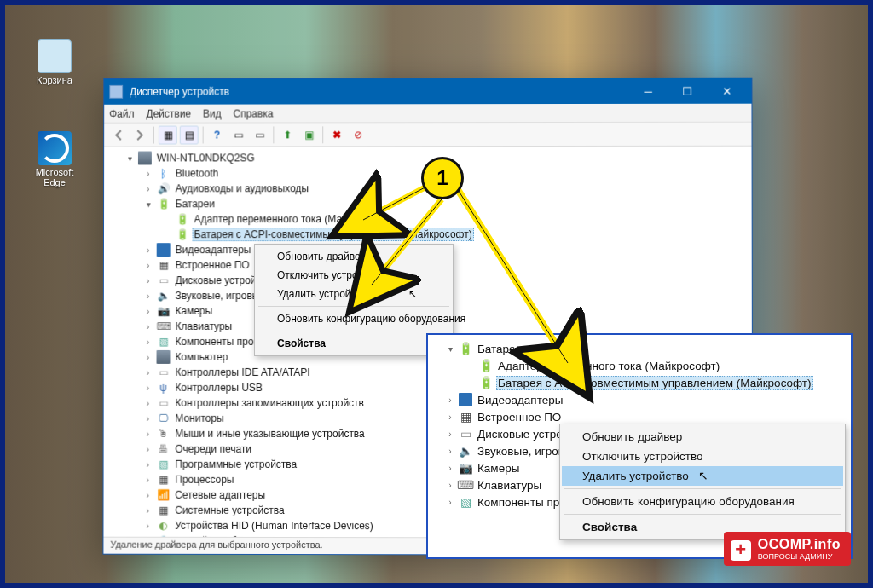  I want to click on disable-icon: ⊘, so click(358, 135).